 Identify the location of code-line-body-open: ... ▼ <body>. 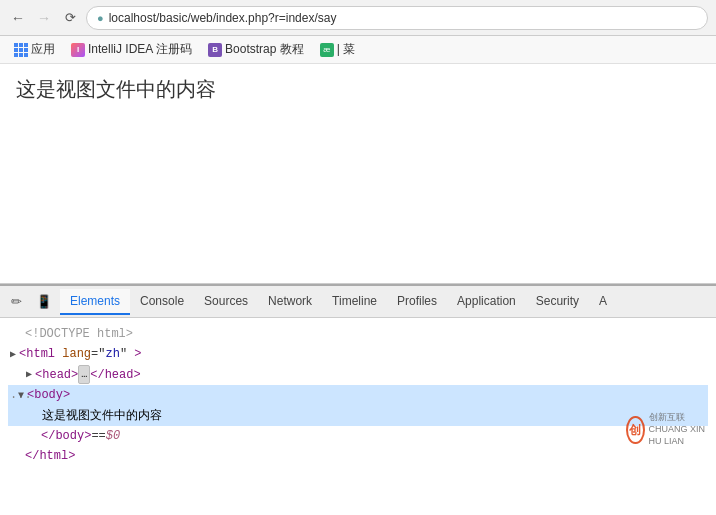
(358, 395).